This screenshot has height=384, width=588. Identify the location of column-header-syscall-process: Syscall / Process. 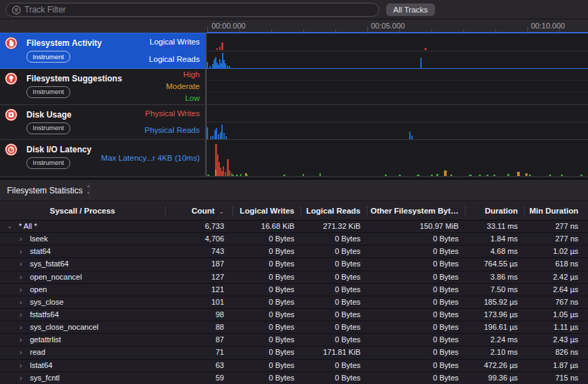
(82, 211).